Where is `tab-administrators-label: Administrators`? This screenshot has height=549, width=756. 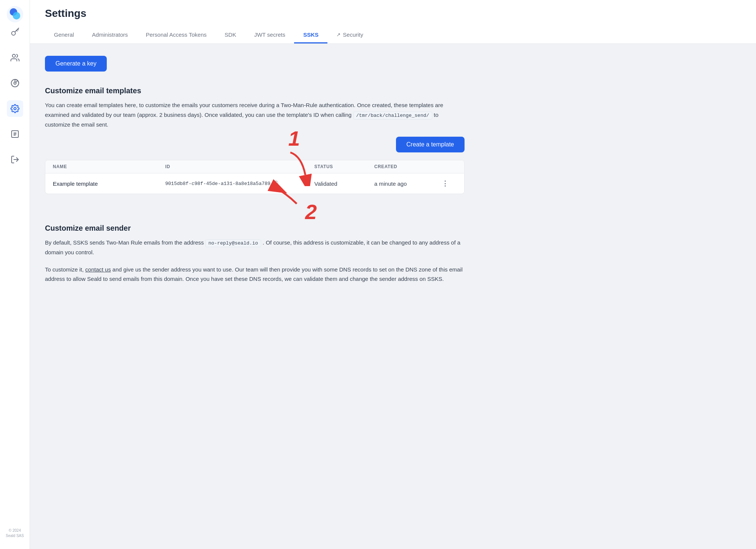
tab-administrators-label: Administrators is located at coordinates (110, 34).